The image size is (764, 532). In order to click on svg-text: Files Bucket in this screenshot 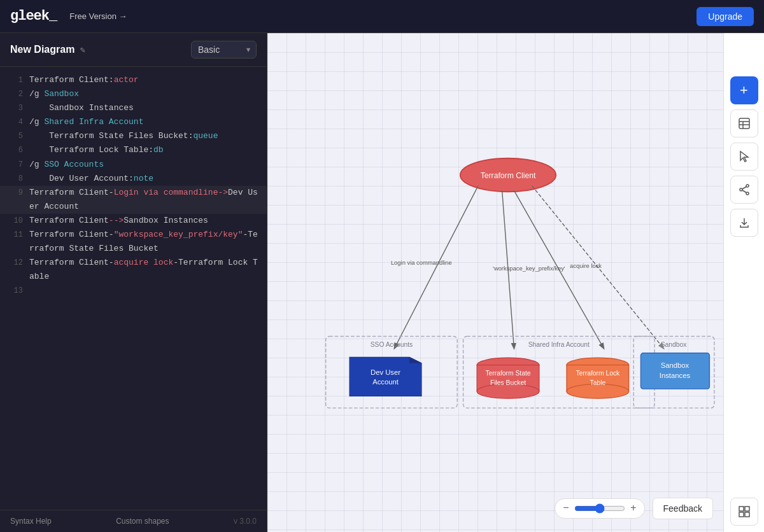, I will do `click(508, 383)`.